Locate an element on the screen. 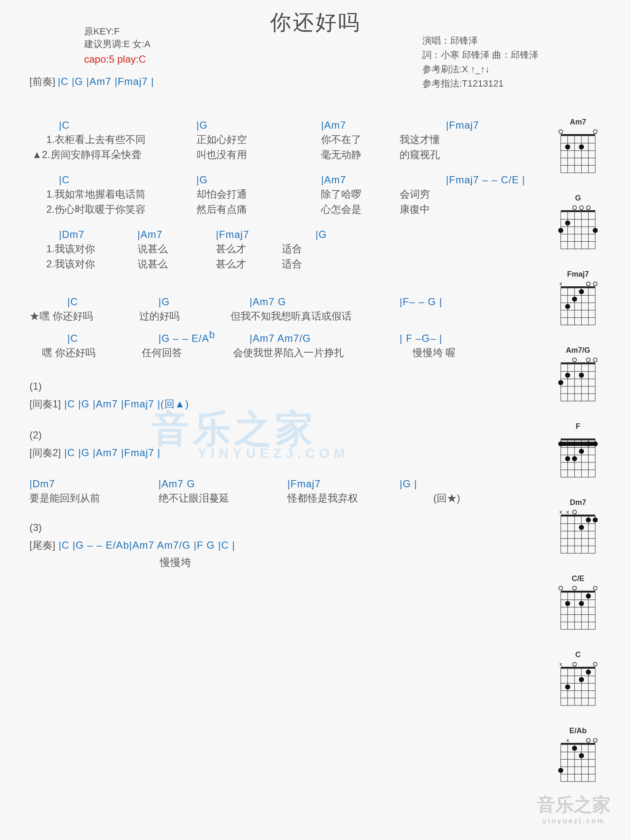  lyric: 毫无动静 is located at coordinates (359, 155).